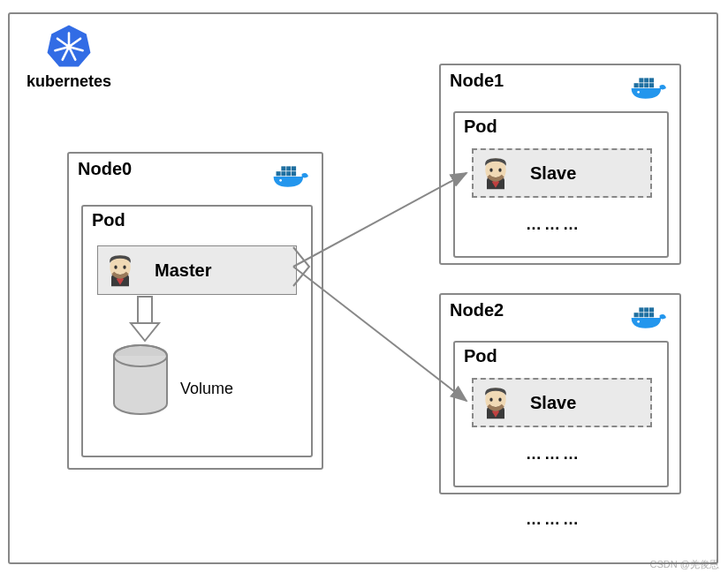 This screenshot has height=573, width=728. What do you see at coordinates (197, 331) in the screenshot?
I see `node0-pod-box: Pod Master Volume` at bounding box center [197, 331].